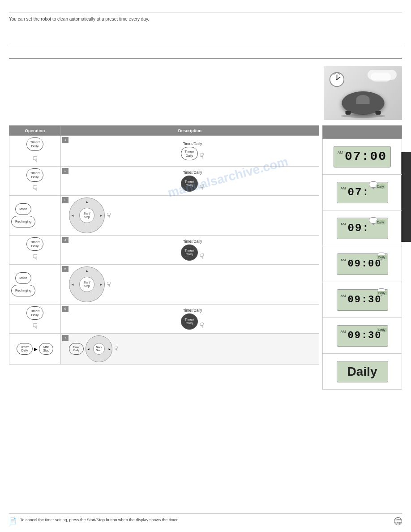 The height and width of the screenshot is (532, 411). I want to click on step-number-1: 1, so click(65, 140).